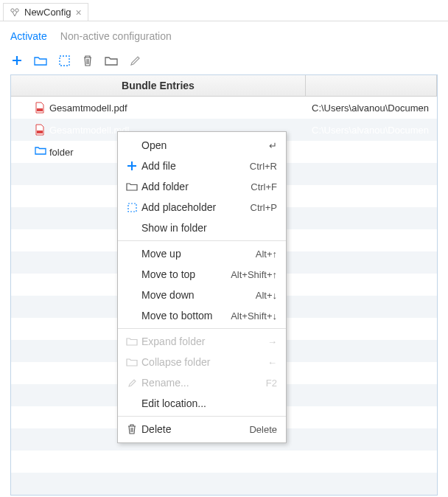 The width and height of the screenshot is (448, 497). What do you see at coordinates (202, 429) in the screenshot?
I see `menu-delete: DeleteDelete` at bounding box center [202, 429].